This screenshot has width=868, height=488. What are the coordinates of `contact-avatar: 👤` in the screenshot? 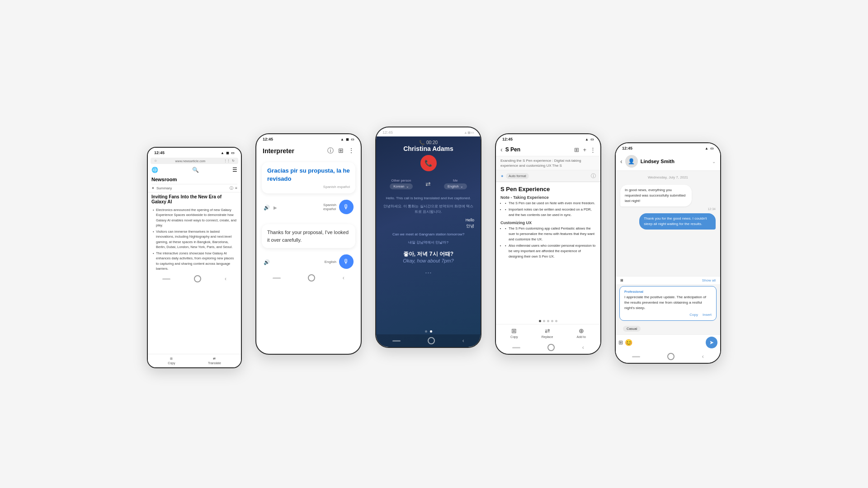 It's located at (632, 161).